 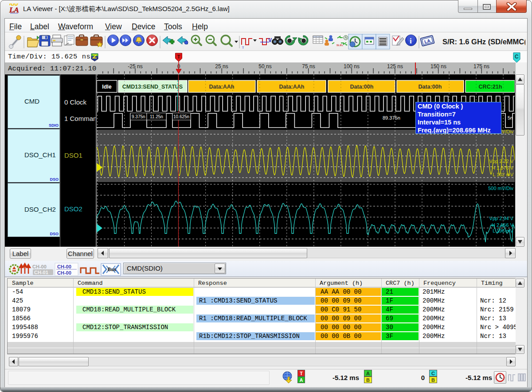 I want to click on svg-text: CMD13:SEND_STATUS, so click(x=153, y=87).